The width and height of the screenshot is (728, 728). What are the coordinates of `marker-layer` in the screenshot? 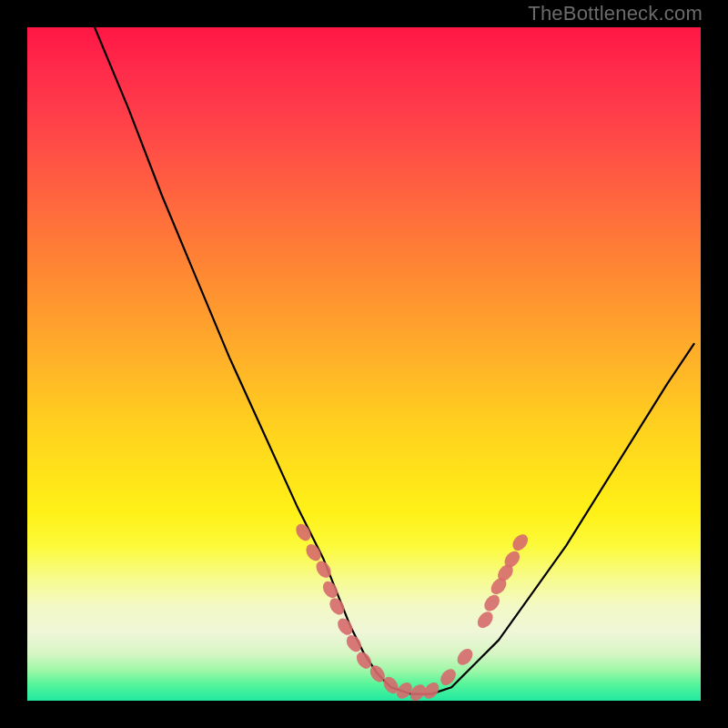 It's located at (412, 612).